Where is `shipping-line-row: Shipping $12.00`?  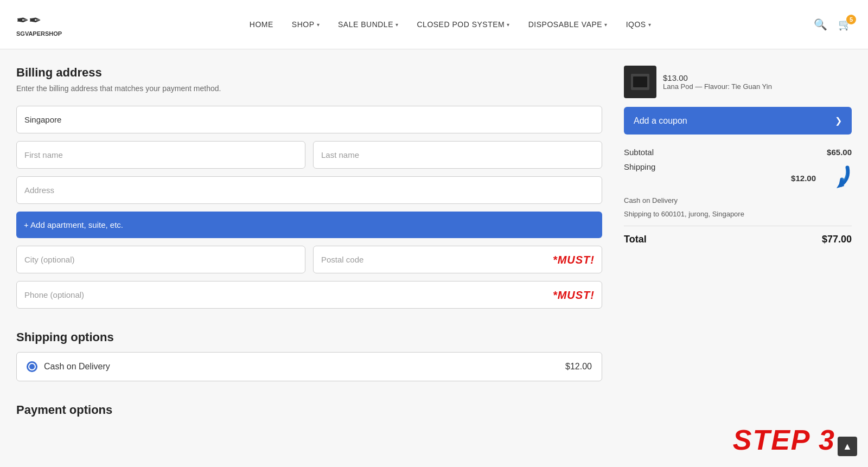 shipping-line-row: Shipping $12.00 is located at coordinates (738, 178).